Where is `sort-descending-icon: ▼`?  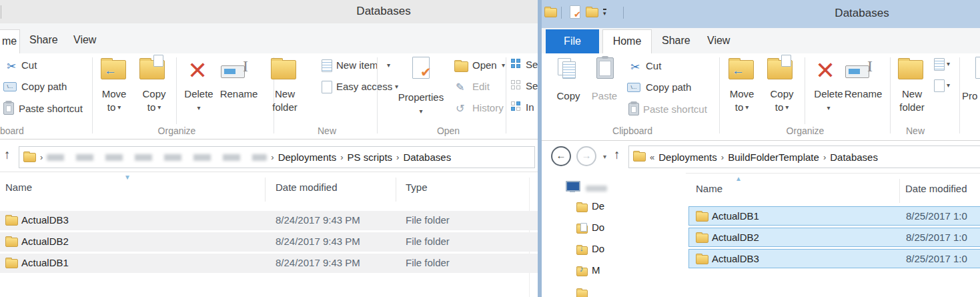
sort-descending-icon: ▼ is located at coordinates (127, 178).